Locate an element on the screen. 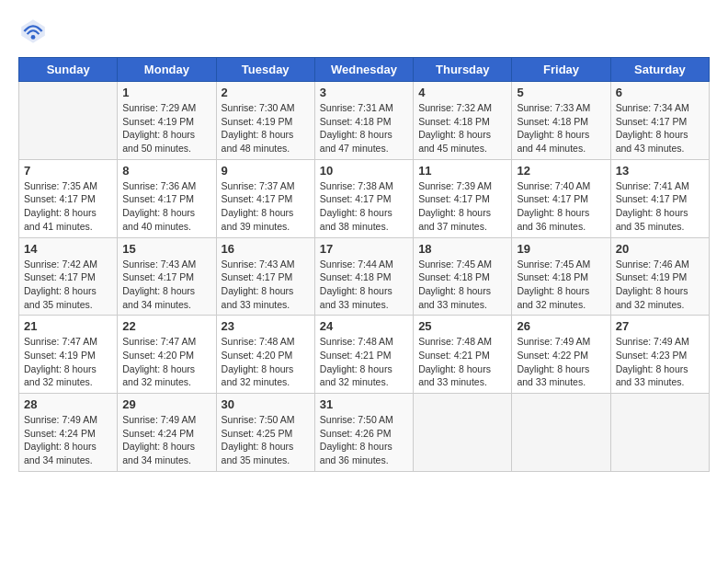  calendar-cell: 16Sunrise: 7:43 AM Sunset: 4:17 PM Dayli… is located at coordinates (265, 276).